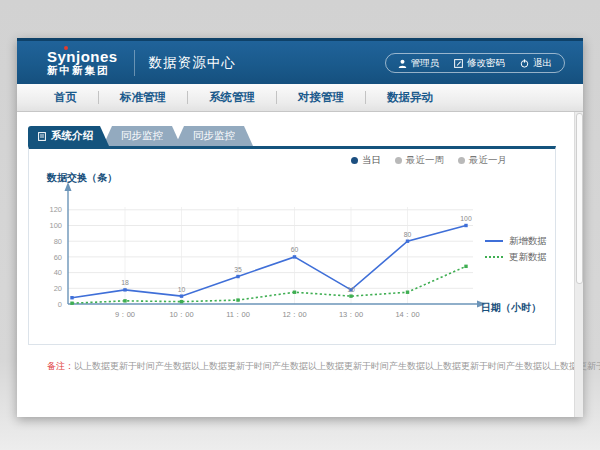 Image resolution: width=600 pixels, height=450 pixels. I want to click on logout-button: 退出, so click(536, 64).